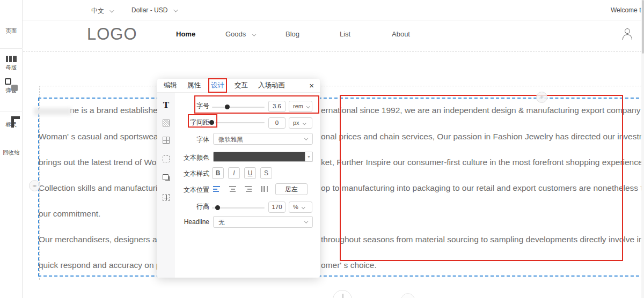 The image size is (644, 298). What do you see at coordinates (277, 207) in the screenshot?
I see `line-height-input: 170` at bounding box center [277, 207].